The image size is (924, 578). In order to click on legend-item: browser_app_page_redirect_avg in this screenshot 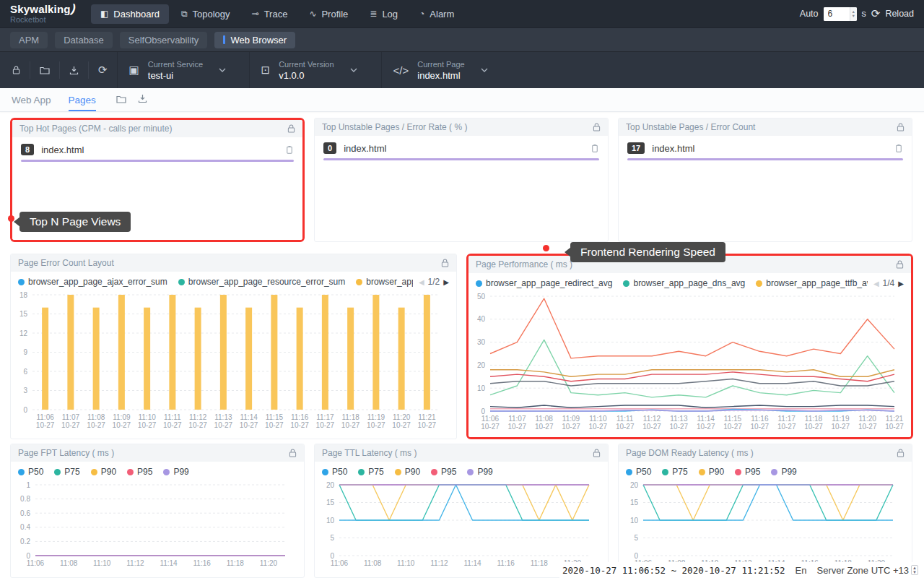, I will do `click(544, 283)`.